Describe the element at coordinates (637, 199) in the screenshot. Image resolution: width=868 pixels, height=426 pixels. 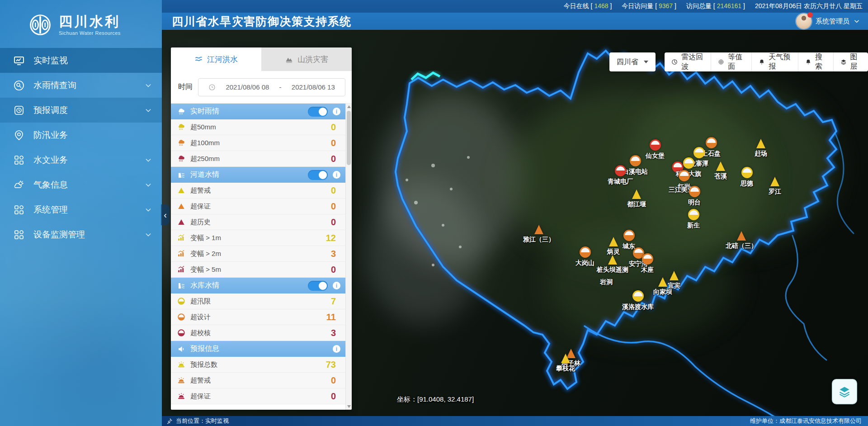
I see `map-marker: 都江堰` at that location.